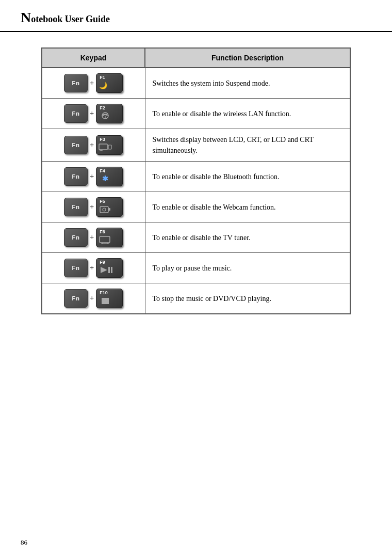  I want to click on description-cell: To stop the music or DVD/VCD playing., so click(248, 299).